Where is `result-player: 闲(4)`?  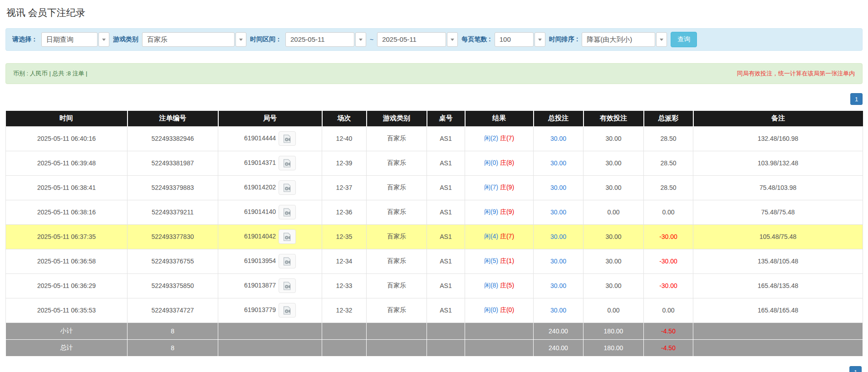
result-player: 闲(4) is located at coordinates (491, 236).